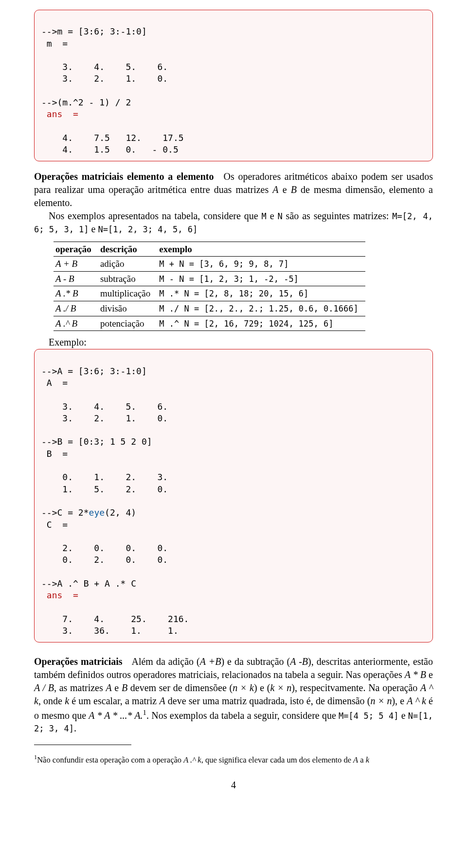 Image resolution: width=467 pixels, height=868 pixels. Describe the element at coordinates (261, 309) in the screenshot. I see `ex-cell: M ./ N = [2., 2., 2.; 1.25, 0.6, 0.1666]` at that location.